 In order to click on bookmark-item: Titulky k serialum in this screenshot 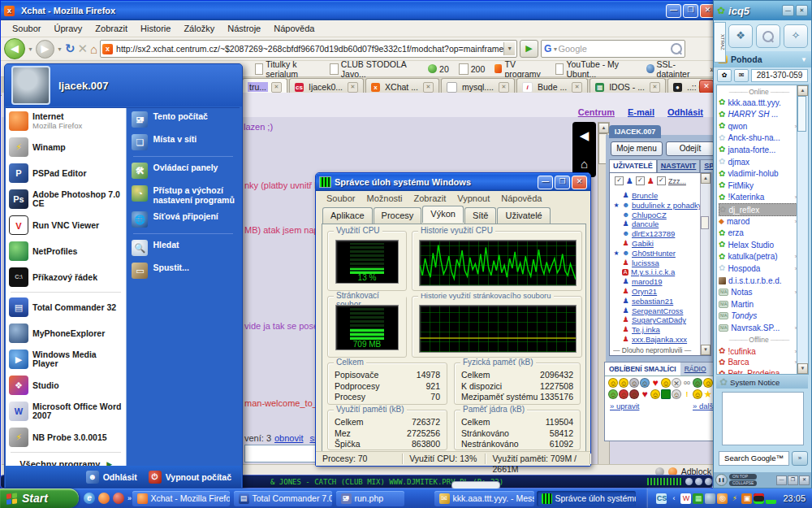, I will do `click(287, 69)`.